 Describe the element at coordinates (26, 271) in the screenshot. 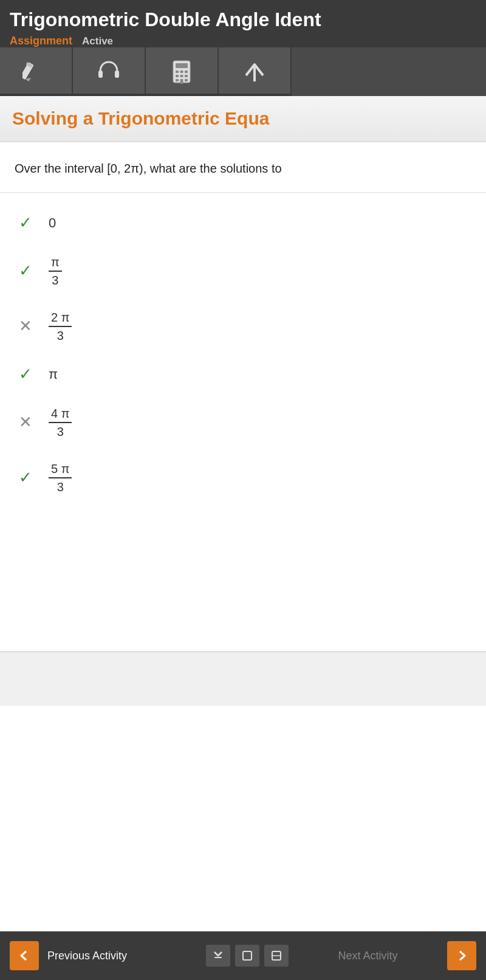

I see `answer-icon-1: ✓` at that location.